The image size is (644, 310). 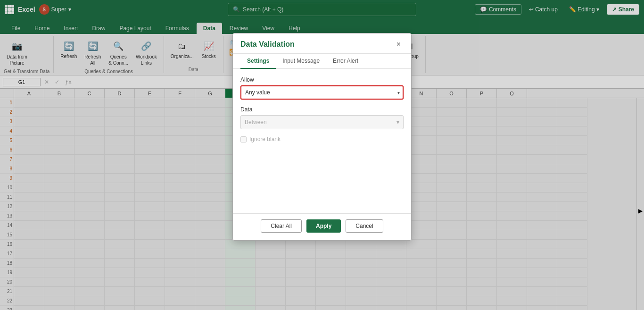 What do you see at coordinates (268, 44) in the screenshot?
I see `dialog-title: Data Validation` at bounding box center [268, 44].